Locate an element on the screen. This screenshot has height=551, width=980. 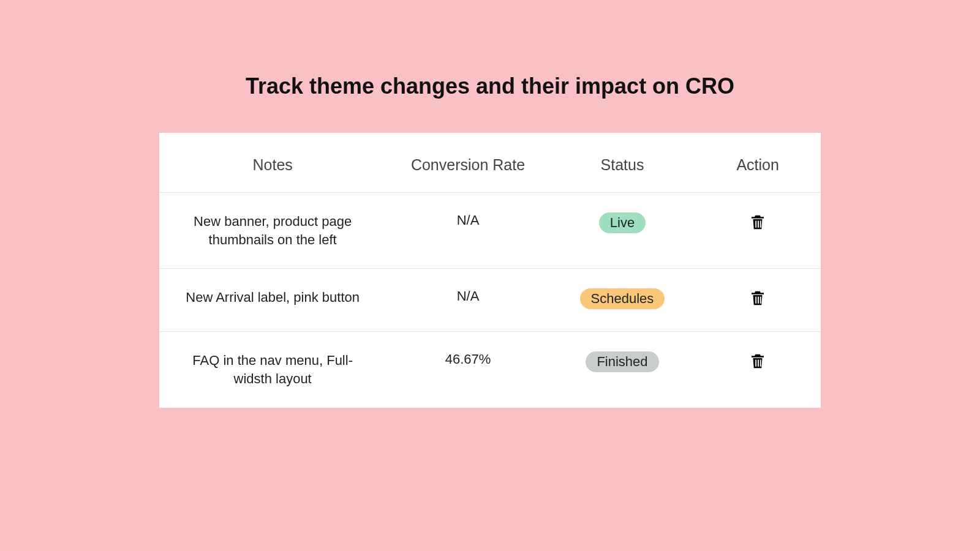
table-header-row: Notes Conversion Rate Status Action is located at coordinates (490, 163).